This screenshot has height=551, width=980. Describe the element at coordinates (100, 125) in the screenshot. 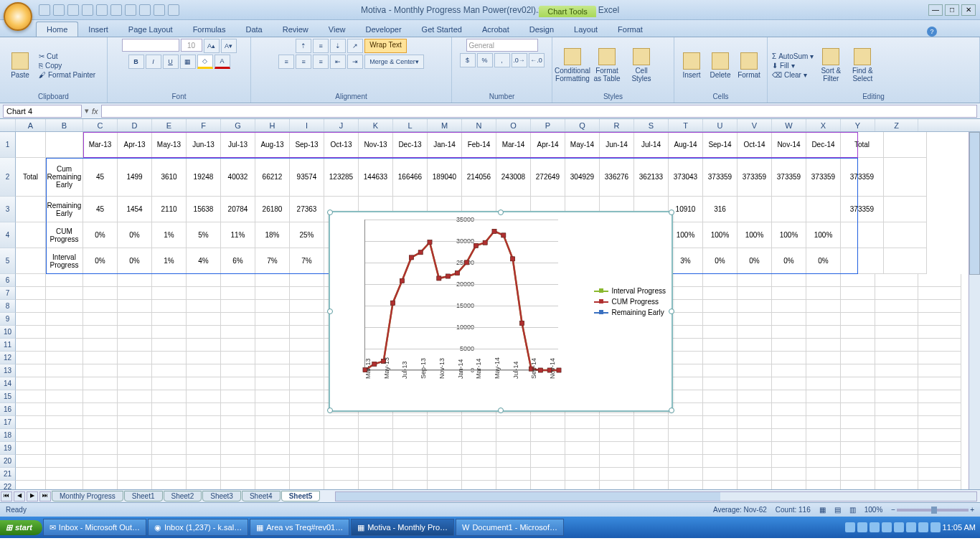

I see `column-header: C` at that location.